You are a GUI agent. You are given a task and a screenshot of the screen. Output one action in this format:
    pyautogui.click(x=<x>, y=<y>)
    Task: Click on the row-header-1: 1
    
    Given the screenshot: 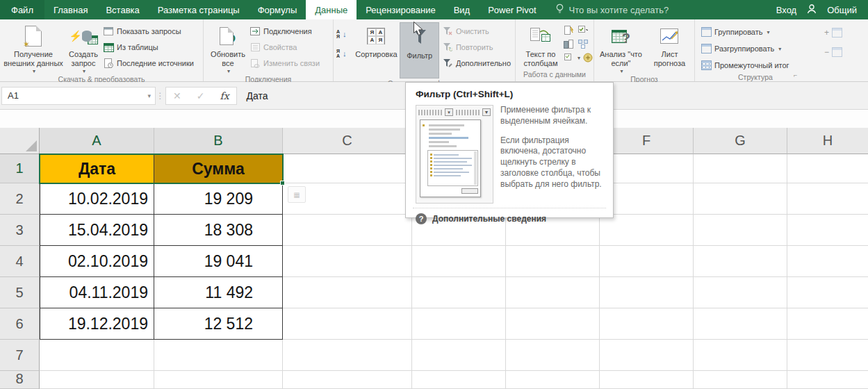 What is the action you would take?
    pyautogui.click(x=19, y=169)
    